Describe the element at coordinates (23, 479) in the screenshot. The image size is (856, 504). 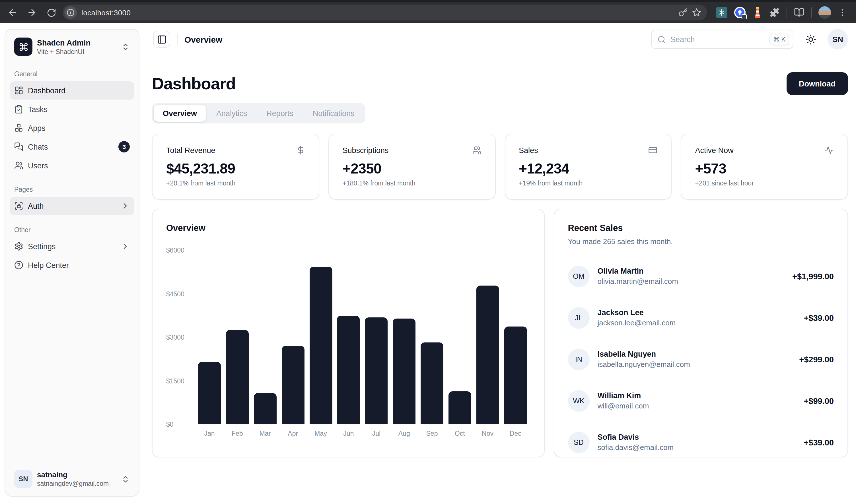
I see `user-avatar: SN` at that location.